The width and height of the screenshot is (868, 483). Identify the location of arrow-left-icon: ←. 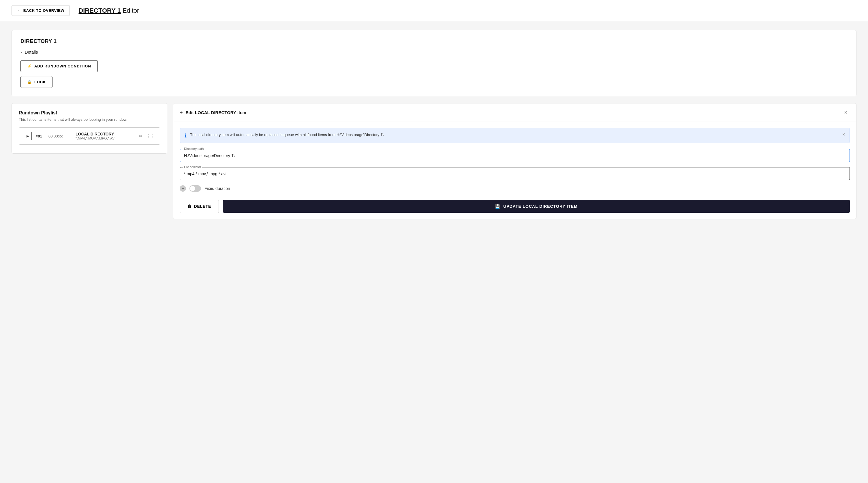
(19, 11).